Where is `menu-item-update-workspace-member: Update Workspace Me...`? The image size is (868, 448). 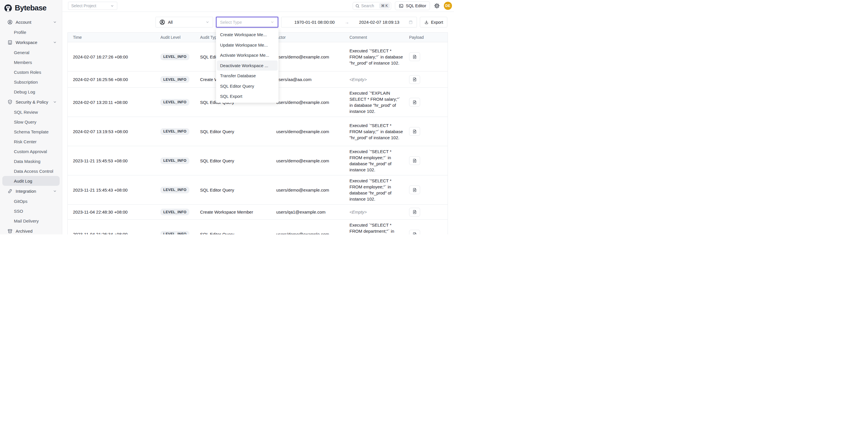 menu-item-update-workspace-member: Update Workspace Me... is located at coordinates (247, 45).